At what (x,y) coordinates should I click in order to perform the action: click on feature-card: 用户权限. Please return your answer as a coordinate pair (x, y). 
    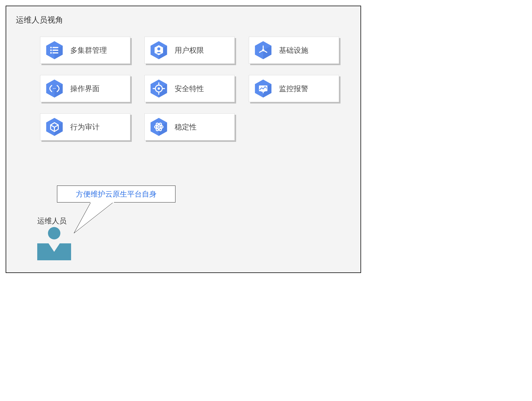
    Looking at the image, I should click on (190, 50).